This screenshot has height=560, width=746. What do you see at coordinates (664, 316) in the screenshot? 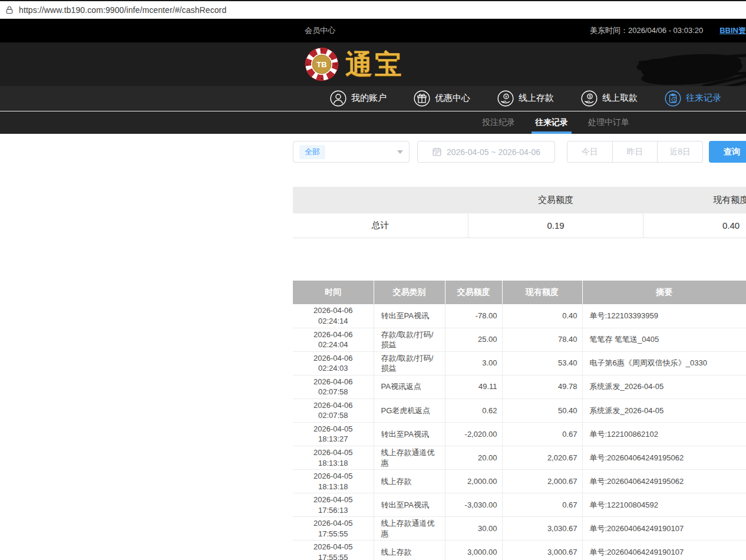
I see `table-cell: 单号:122103393959` at bounding box center [664, 316].